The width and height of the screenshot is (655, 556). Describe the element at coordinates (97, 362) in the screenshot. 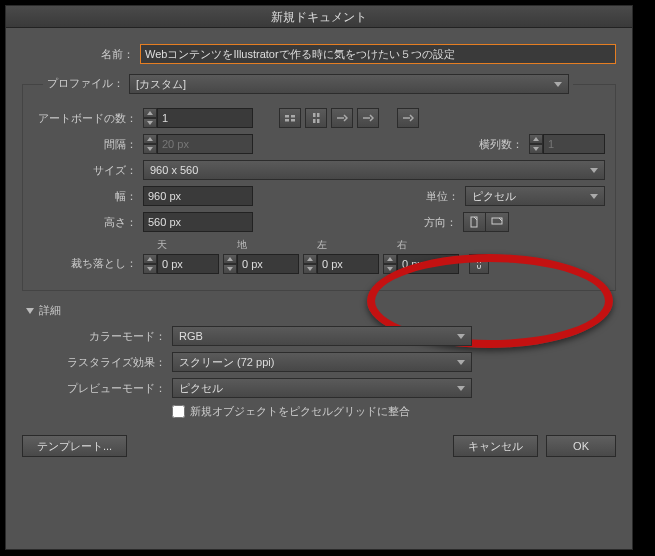

I see `raster-label: ラスタライズ効果：` at that location.